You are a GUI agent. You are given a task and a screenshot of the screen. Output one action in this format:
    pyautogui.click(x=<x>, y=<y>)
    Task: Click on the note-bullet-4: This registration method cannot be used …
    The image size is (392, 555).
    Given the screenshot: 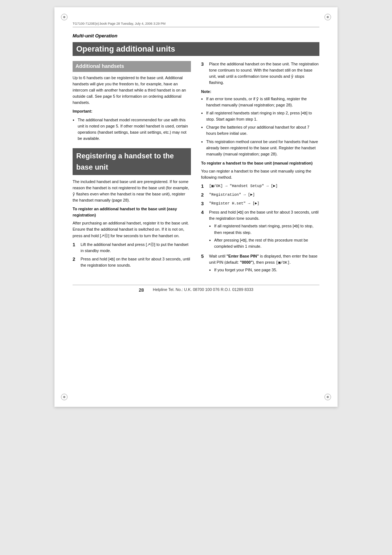 What is the action you would take?
    pyautogui.click(x=260, y=148)
    